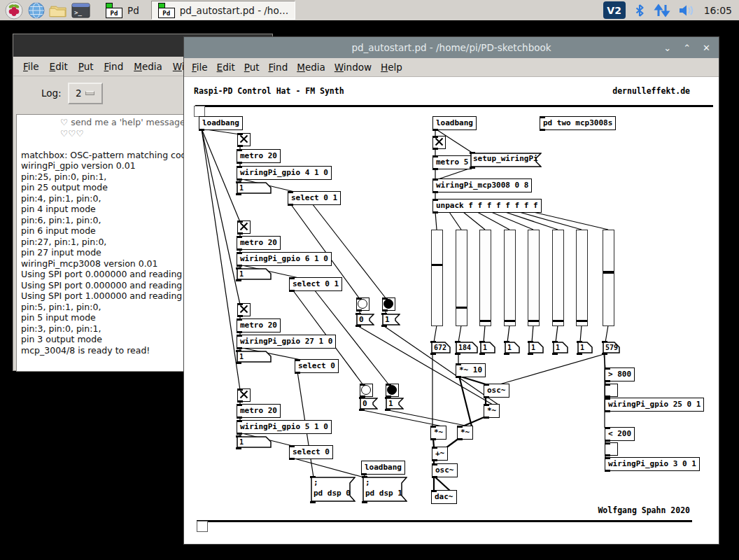 The width and height of the screenshot is (739, 560). I want to click on dropdown-indicator-icon, so click(90, 93).